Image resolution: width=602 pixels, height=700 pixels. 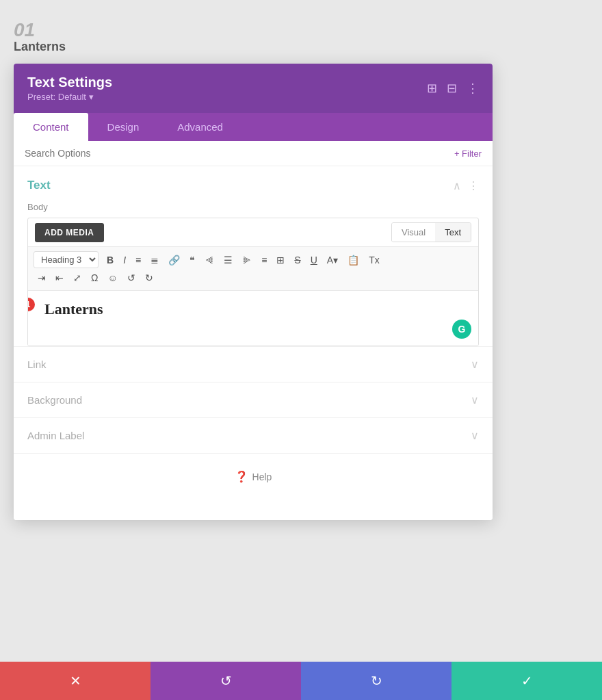 What do you see at coordinates (432, 88) in the screenshot?
I see `copy-icon: ⊞` at bounding box center [432, 88].